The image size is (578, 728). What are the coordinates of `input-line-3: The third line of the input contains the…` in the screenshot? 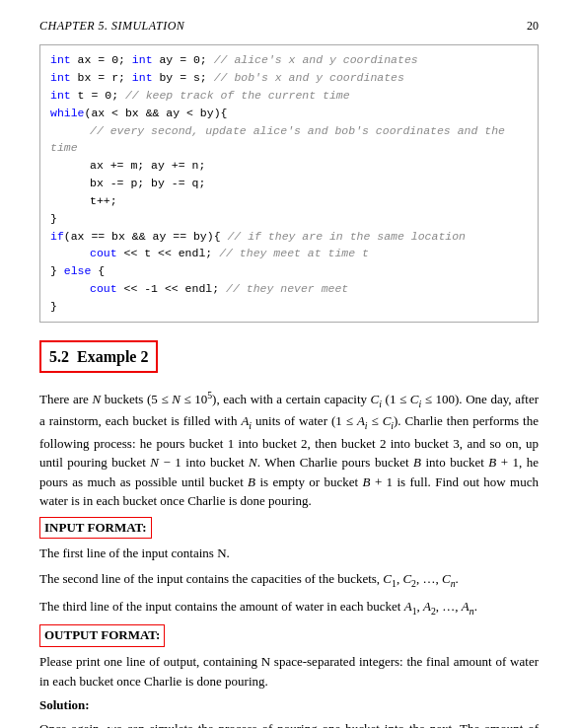 It's located at (289, 608).